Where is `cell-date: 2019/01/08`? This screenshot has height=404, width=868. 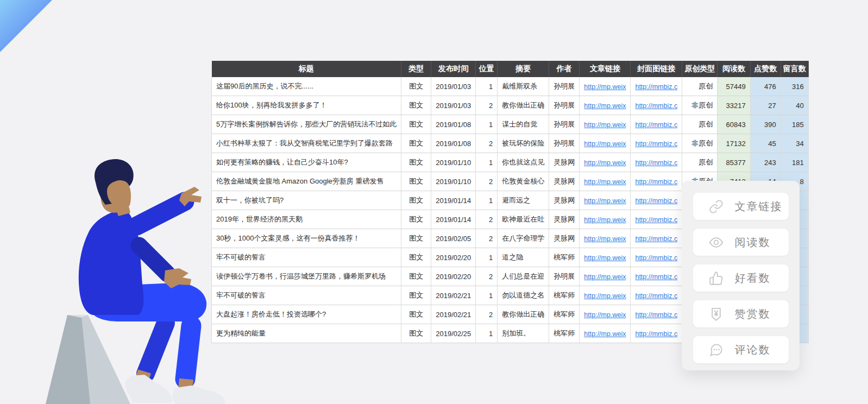
cell-date: 2019/01/08 is located at coordinates (454, 125).